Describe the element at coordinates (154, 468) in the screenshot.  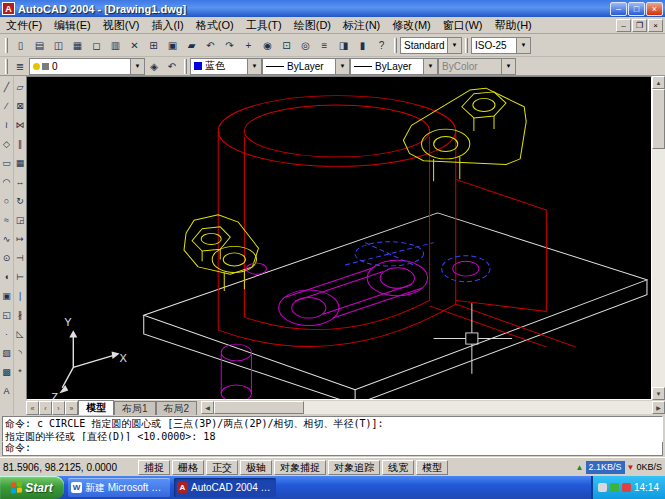
I see `status-toggle: 捕捉` at that location.